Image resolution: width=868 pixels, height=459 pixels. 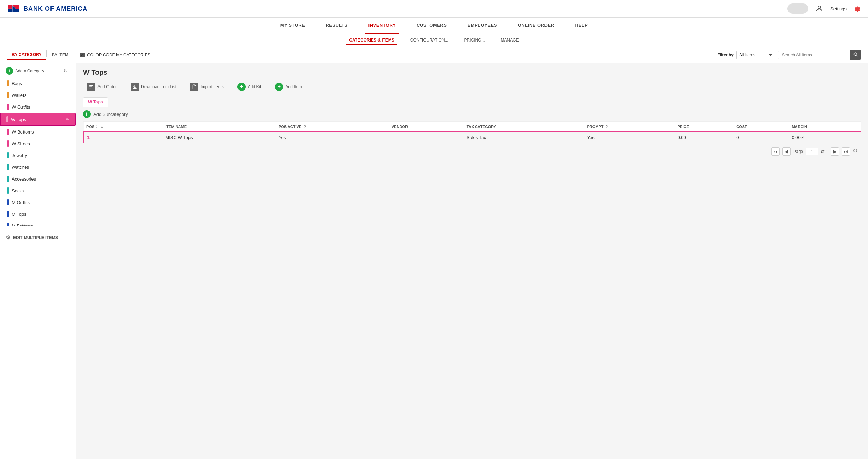 I want to click on page-last-btn: ⏭, so click(x=846, y=152).